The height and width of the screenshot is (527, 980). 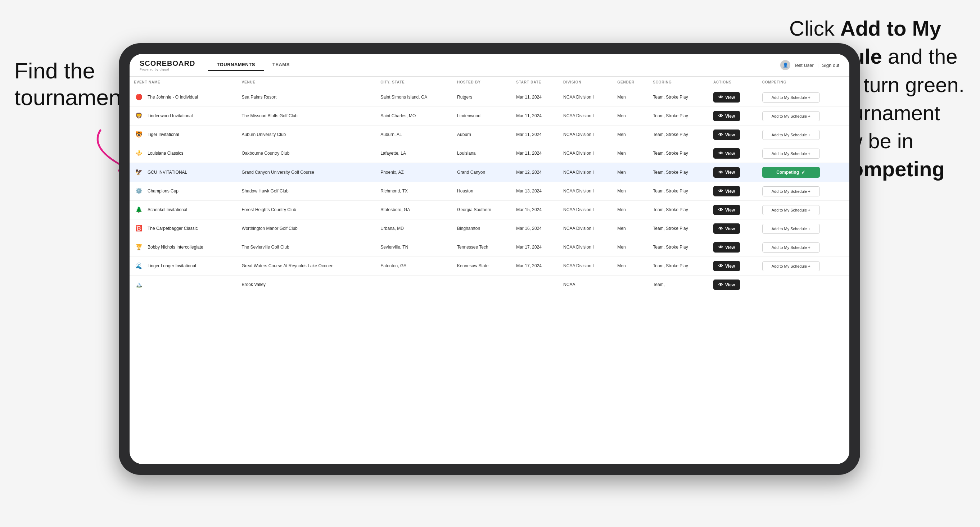 I want to click on event-name-text: Louisiana Classics, so click(x=165, y=154).